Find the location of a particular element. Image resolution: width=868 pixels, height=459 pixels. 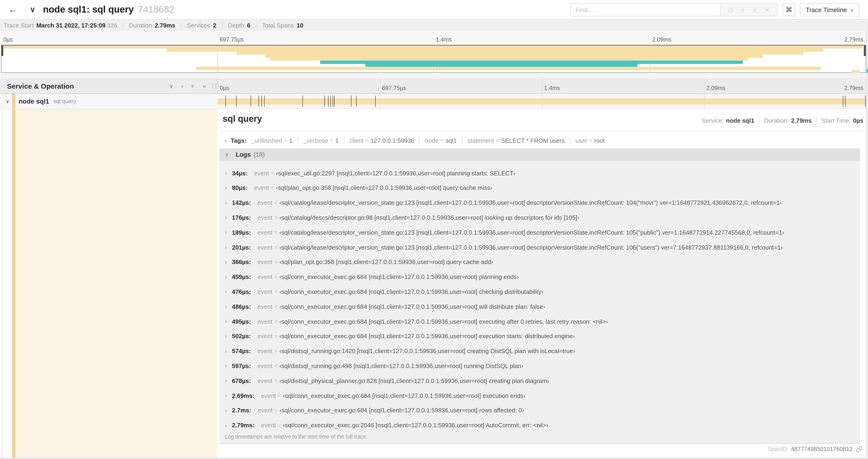

log-row: ›678µs:event=‹sql/distsql_physical_plann… is located at coordinates (540, 381).